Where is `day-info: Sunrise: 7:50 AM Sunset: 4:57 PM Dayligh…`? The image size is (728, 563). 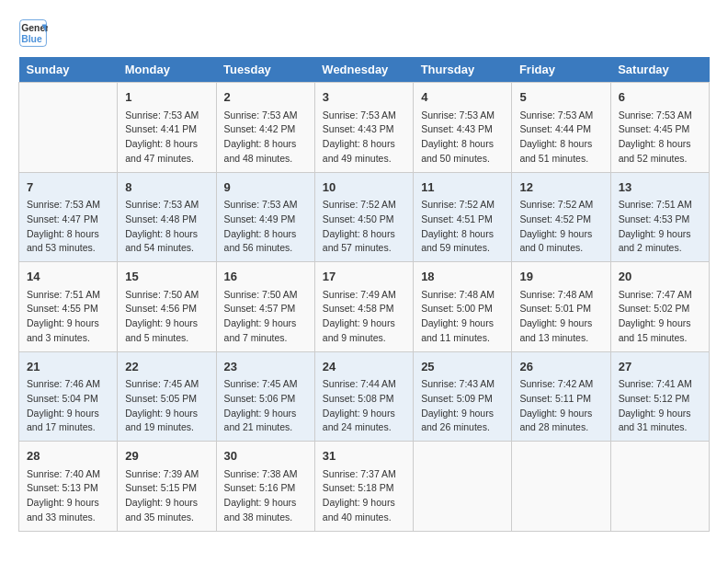
day-info: Sunrise: 7:50 AM Sunset: 4:57 PM Dayligh… is located at coordinates (266, 316).